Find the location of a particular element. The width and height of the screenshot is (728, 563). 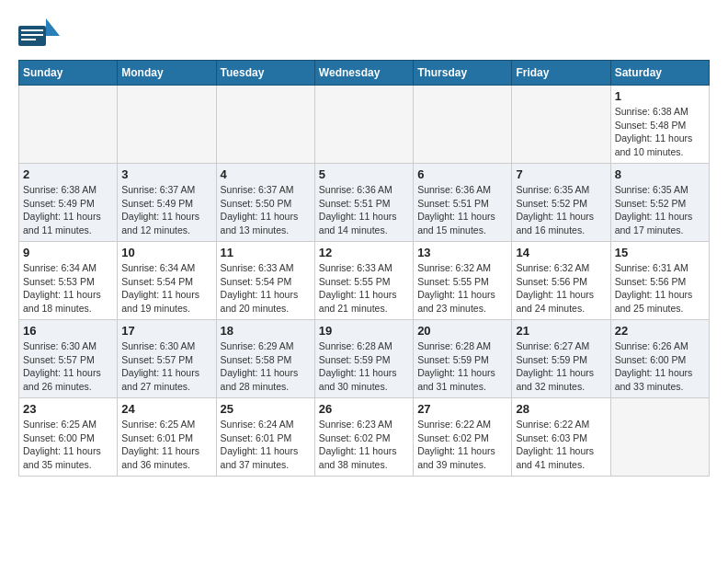

page-header is located at coordinates (364, 35).